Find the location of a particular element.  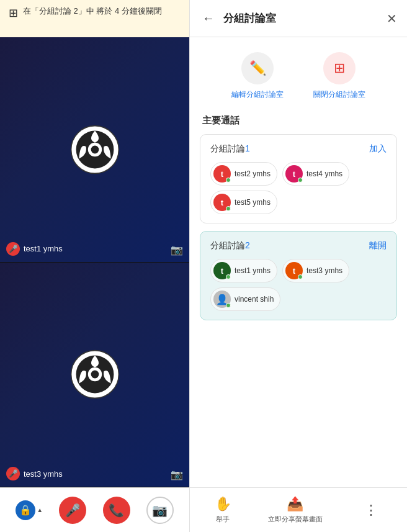

back-button: ← is located at coordinates (208, 19).